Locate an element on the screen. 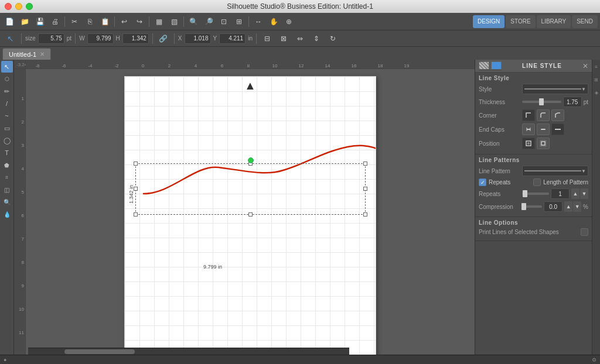 This screenshot has height=364, width=600. style-dropdown: ▼ is located at coordinates (555, 89).